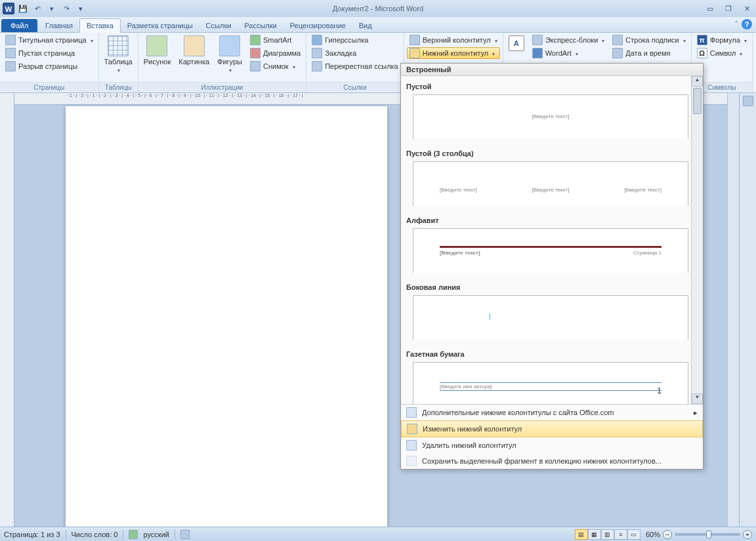 This screenshot has width=756, height=541. What do you see at coordinates (49, 66) in the screenshot?
I see `page-break-button: Разрыв страницы` at bounding box center [49, 66].